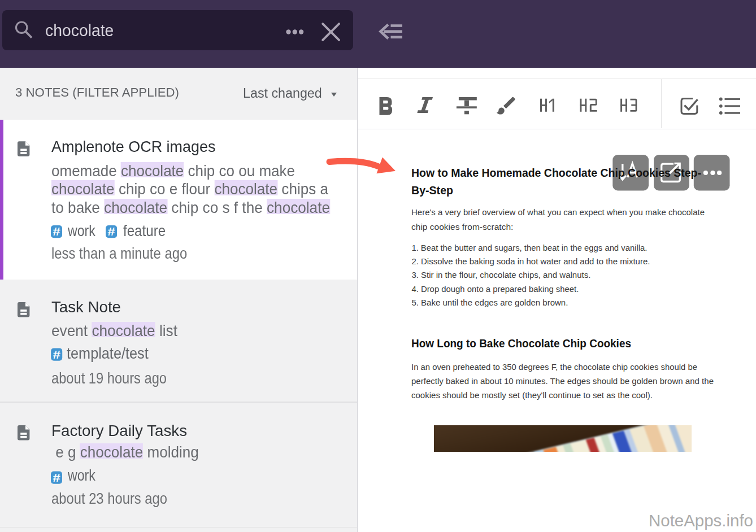  I want to click on svg-text: chip cookies from-scratch:, so click(462, 227).